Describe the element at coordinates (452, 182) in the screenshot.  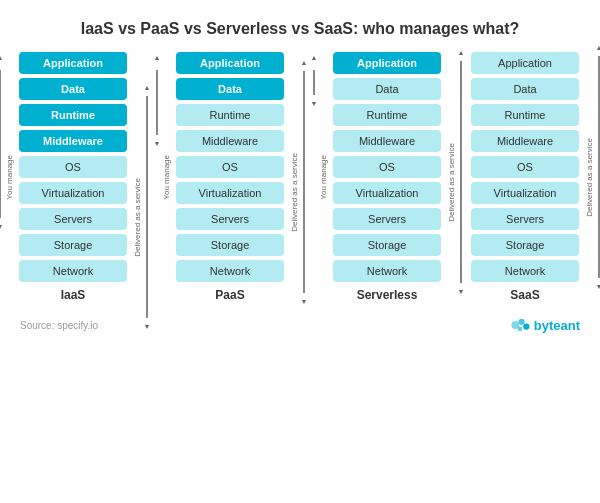
I see `delivered-label-serverless: Delivered as a service` at that location.